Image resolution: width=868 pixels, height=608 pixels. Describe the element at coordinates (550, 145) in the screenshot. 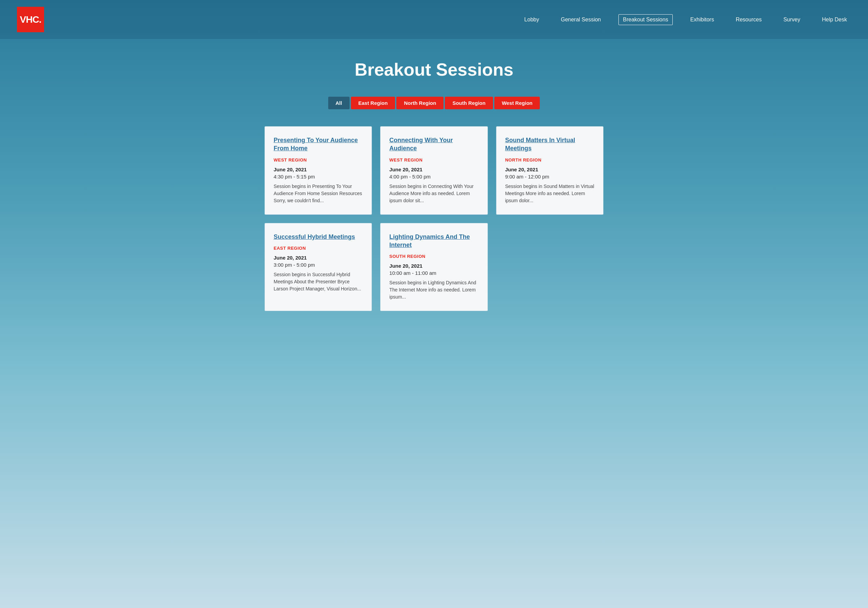

I see `session-title-2: Sound Matters In Virtual Meetings` at that location.